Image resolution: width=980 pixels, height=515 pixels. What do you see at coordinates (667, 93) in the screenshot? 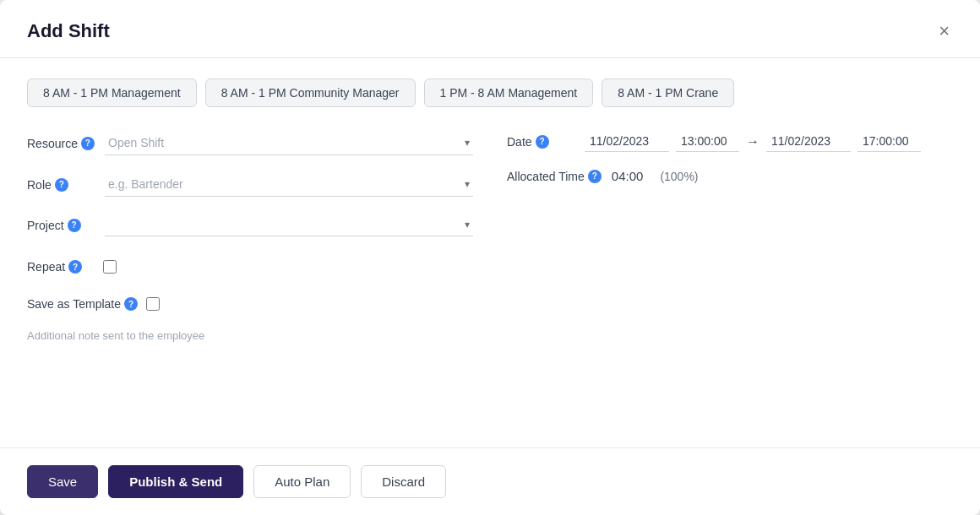
I see `preset-tab-3: 8 AM - 1 PM Crane` at bounding box center [667, 93].